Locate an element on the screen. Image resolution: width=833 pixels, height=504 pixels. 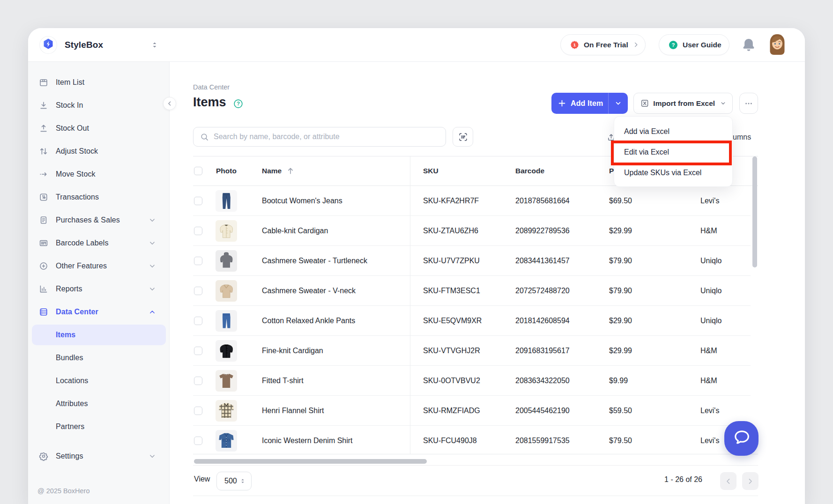
sidebar-item-label: Purchases & Sales is located at coordinates (88, 220).